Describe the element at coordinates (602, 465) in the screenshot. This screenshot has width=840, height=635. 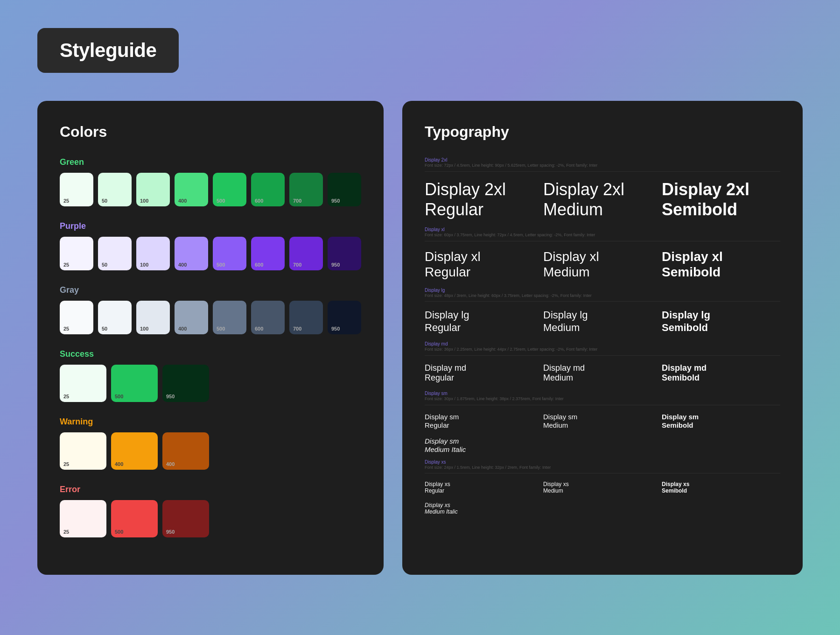
I see `typo-section-header: Display xsFont size: 24px / 1.5rem, Line…` at that location.